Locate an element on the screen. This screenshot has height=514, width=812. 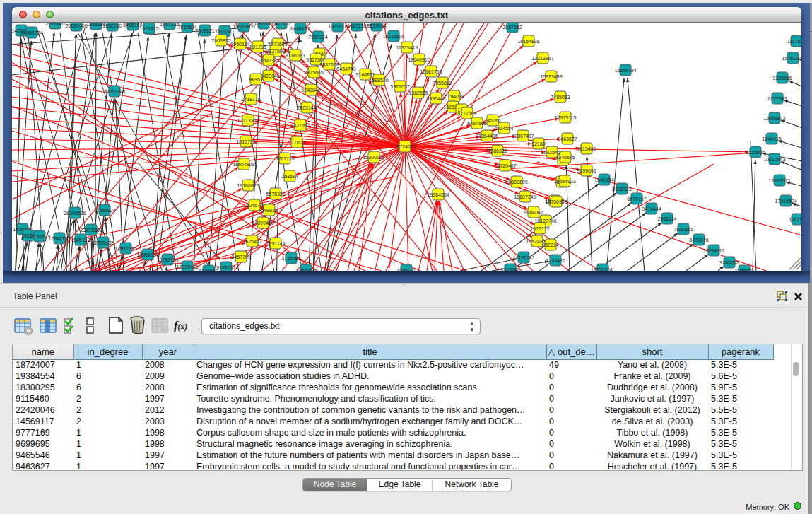
svg-text: 12323466 is located at coordinates (187, 267).